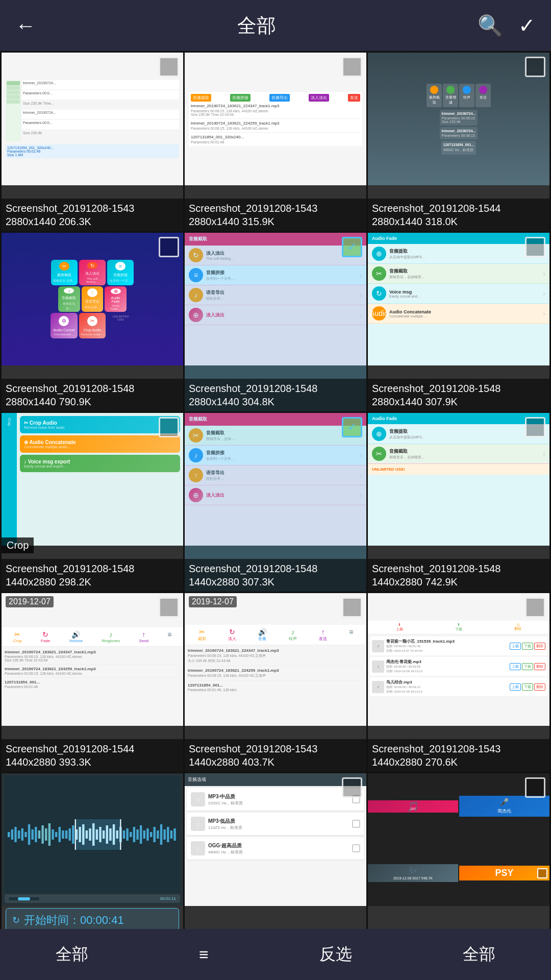 The height and width of the screenshot is (980, 551). I want to click on nav-all-button: 全部, so click(72, 954).